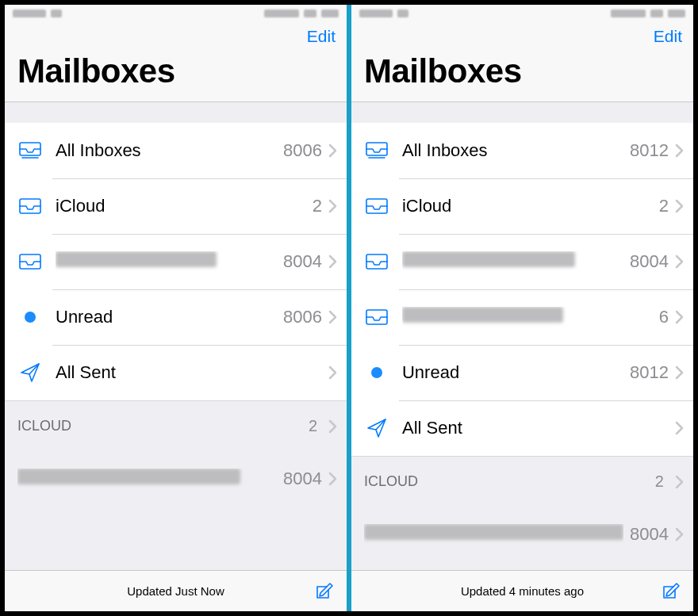  What do you see at coordinates (664, 317) in the screenshot?
I see `mailbox-count: 6` at bounding box center [664, 317].